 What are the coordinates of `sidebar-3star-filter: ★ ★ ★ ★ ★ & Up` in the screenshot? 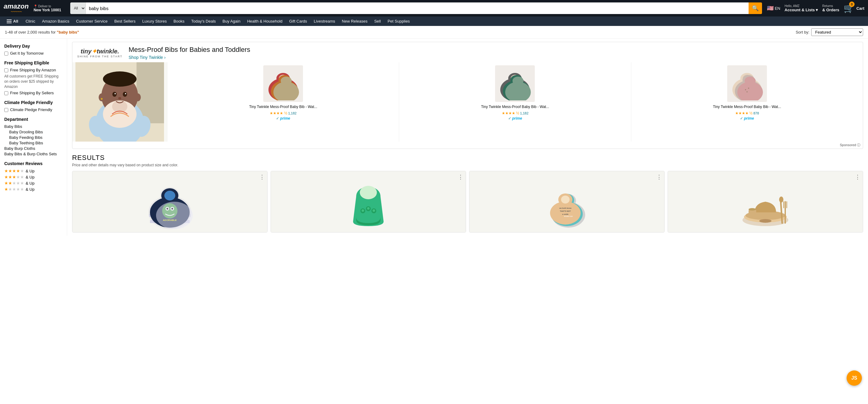 It's located at (34, 177).